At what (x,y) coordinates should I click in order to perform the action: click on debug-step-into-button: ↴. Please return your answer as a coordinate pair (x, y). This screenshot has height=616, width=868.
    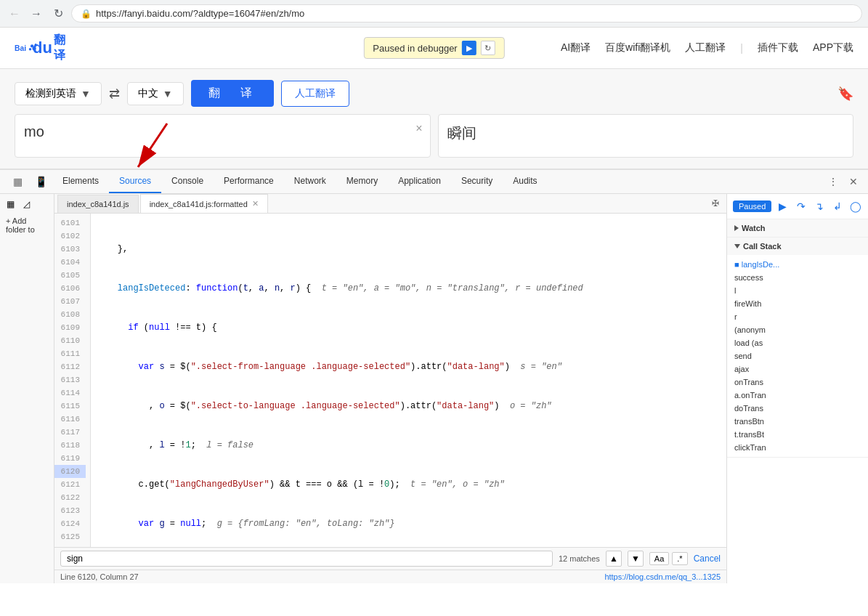
    Looking at the image, I should click on (819, 206).